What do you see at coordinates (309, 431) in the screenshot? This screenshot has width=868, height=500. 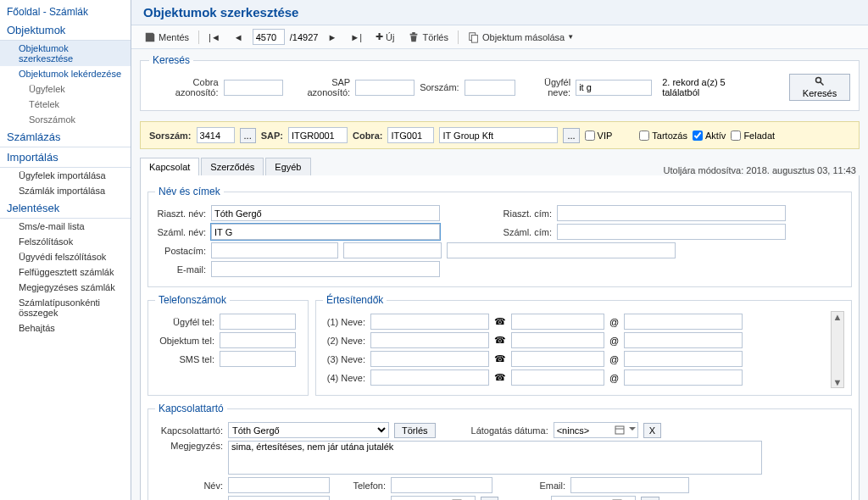 I see `kapcs-select: Tóth Gergő` at bounding box center [309, 431].